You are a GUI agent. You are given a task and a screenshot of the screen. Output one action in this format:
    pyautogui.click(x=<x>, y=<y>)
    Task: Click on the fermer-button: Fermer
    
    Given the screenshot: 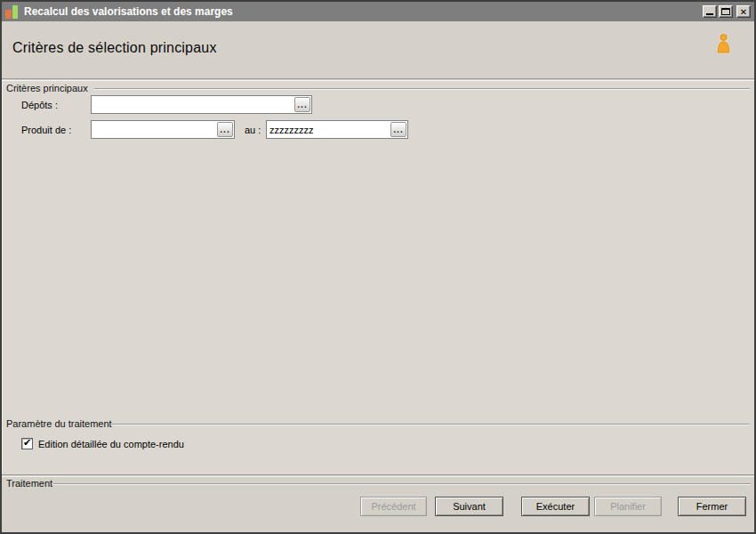 What is the action you would take?
    pyautogui.click(x=712, y=506)
    